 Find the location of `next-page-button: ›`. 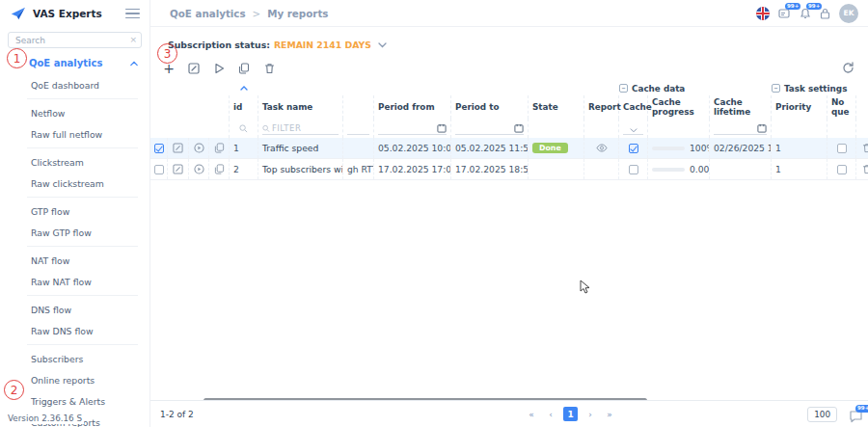

next-page-button: › is located at coordinates (590, 414).